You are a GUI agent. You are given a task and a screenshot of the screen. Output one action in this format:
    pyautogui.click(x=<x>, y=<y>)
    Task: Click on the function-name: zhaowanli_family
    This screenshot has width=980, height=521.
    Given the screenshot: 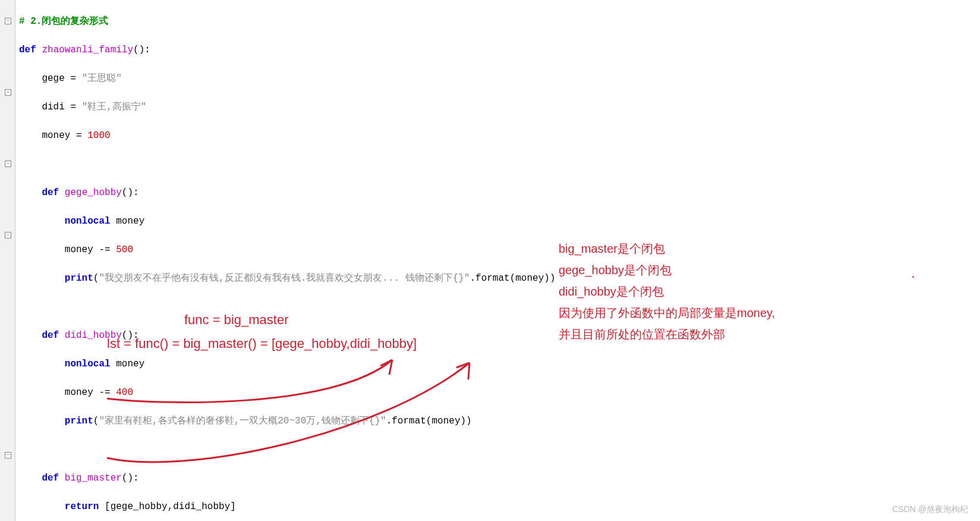 What is the action you would take?
    pyautogui.click(x=87, y=50)
    